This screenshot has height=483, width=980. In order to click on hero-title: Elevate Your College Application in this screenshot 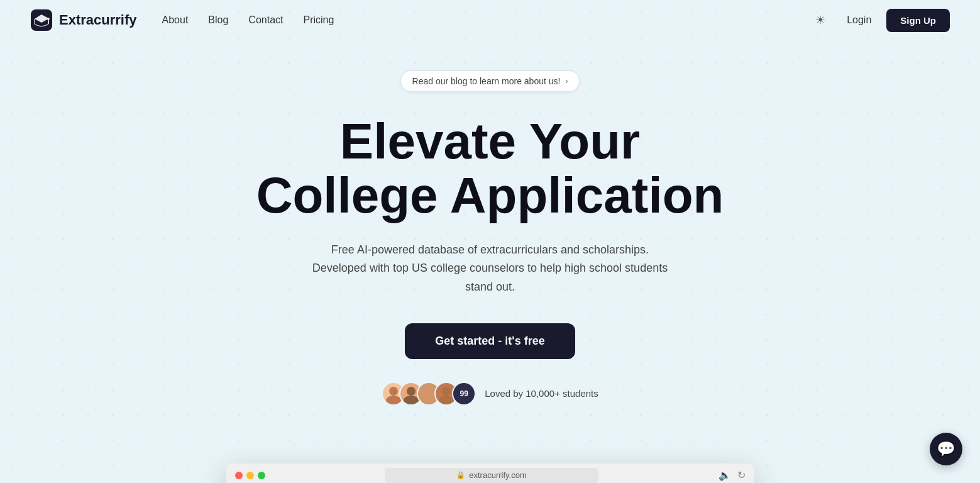, I will do `click(490, 169)`.